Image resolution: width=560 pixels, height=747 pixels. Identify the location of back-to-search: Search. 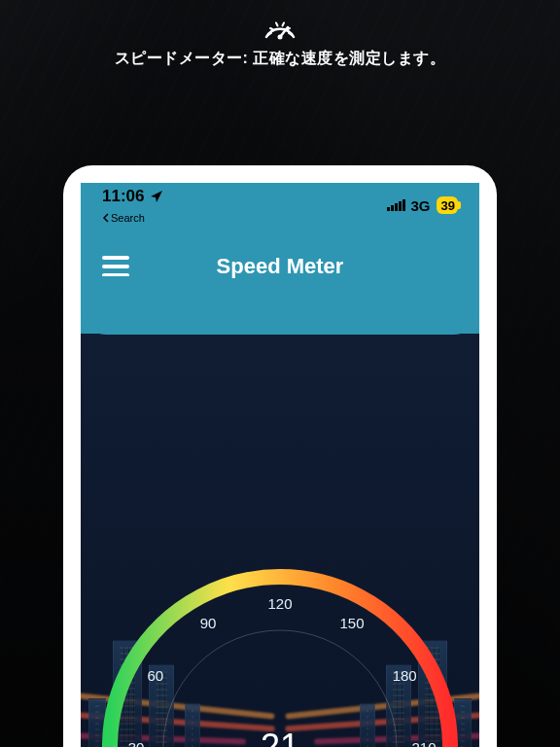
(123, 218).